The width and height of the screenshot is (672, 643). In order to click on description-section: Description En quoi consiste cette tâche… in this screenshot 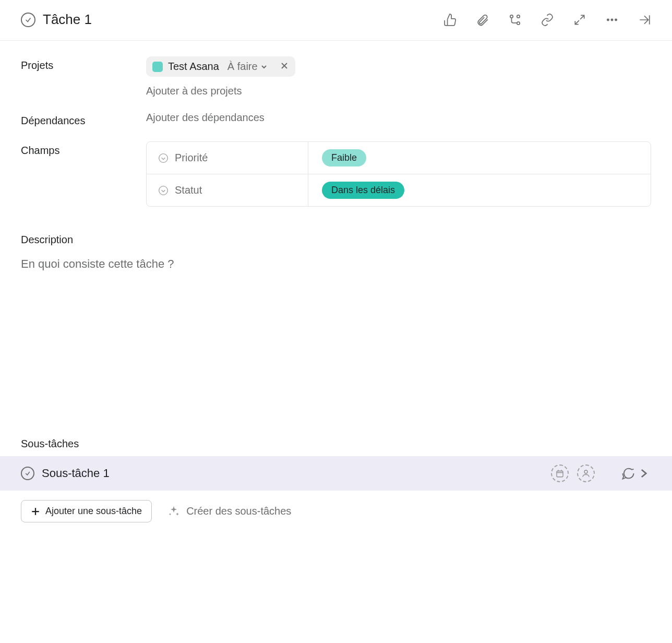, I will do `click(336, 253)`.